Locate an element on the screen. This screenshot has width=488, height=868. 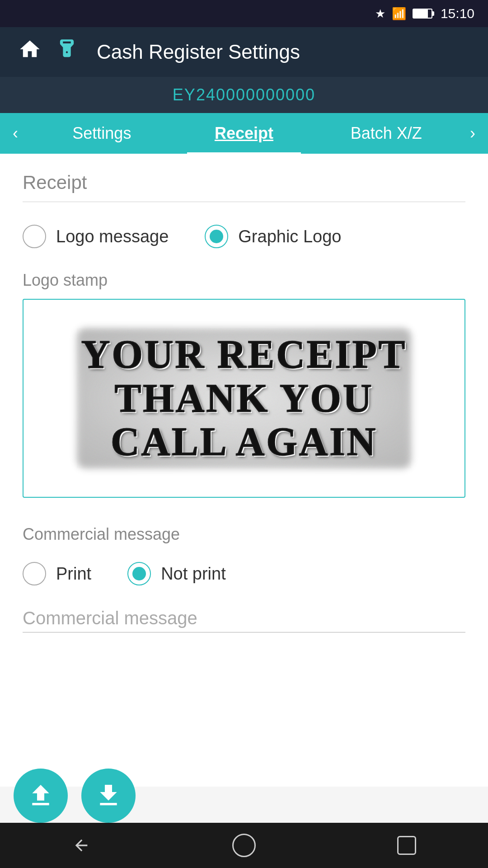
download-button is located at coordinates (108, 796).